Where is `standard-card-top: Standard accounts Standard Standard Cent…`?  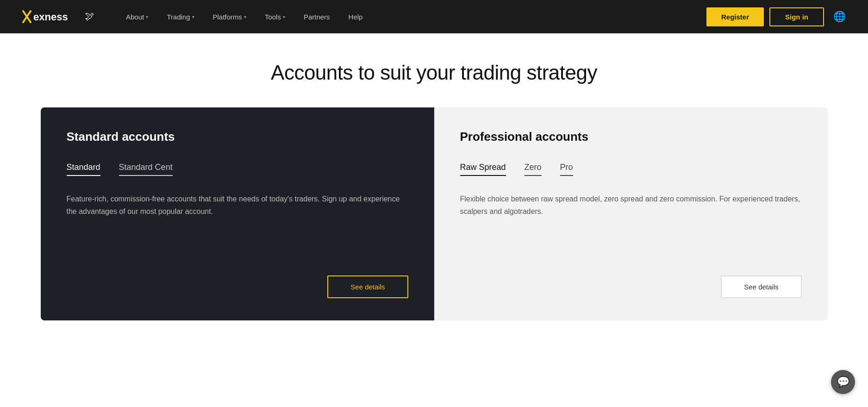
standard-card-top: Standard accounts Standard Standard Cent… is located at coordinates (237, 185).